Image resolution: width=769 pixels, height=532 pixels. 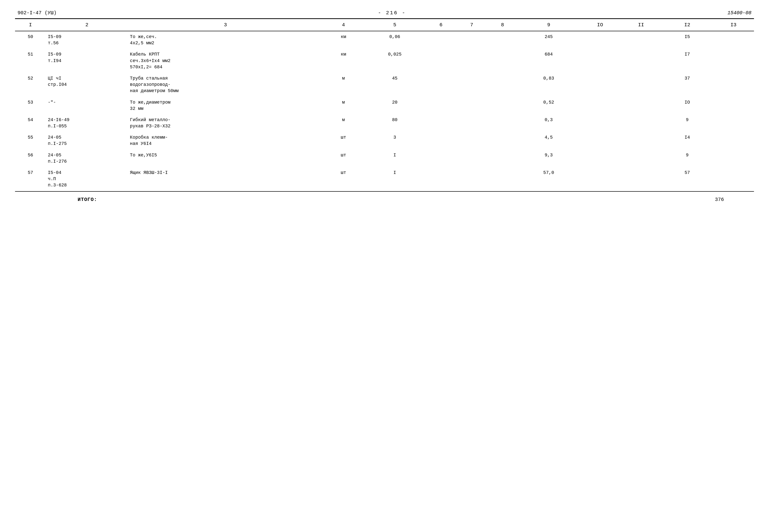 I want to click on col-header-4: 4, so click(x=343, y=25).